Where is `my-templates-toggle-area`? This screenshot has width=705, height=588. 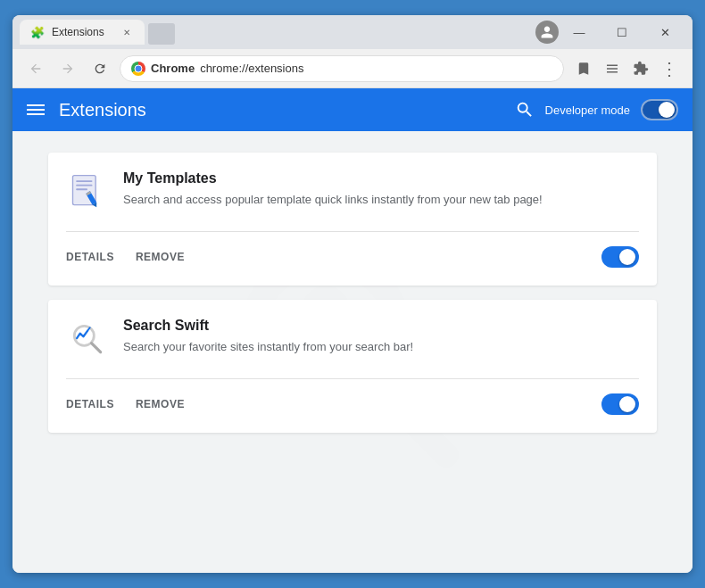
my-templates-toggle-area is located at coordinates (620, 257).